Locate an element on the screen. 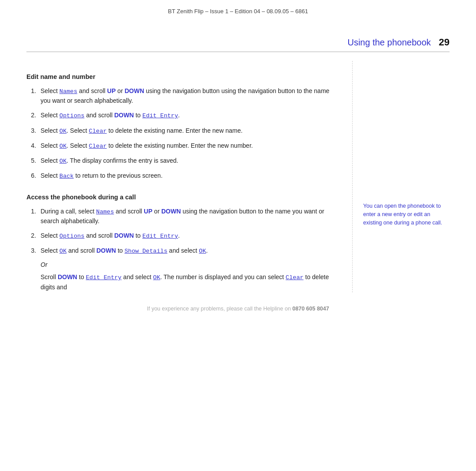 The image size is (476, 471). access-step-1: 1. During a call, select Names and scrol… is located at coordinates (182, 216).